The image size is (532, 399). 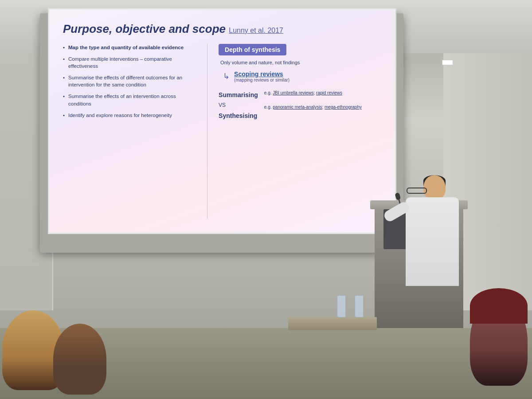 What do you see at coordinates (313, 107) in the screenshot?
I see `examples-bottom: e.g. panoramic meta-analysis; mega-ethno…` at bounding box center [313, 107].